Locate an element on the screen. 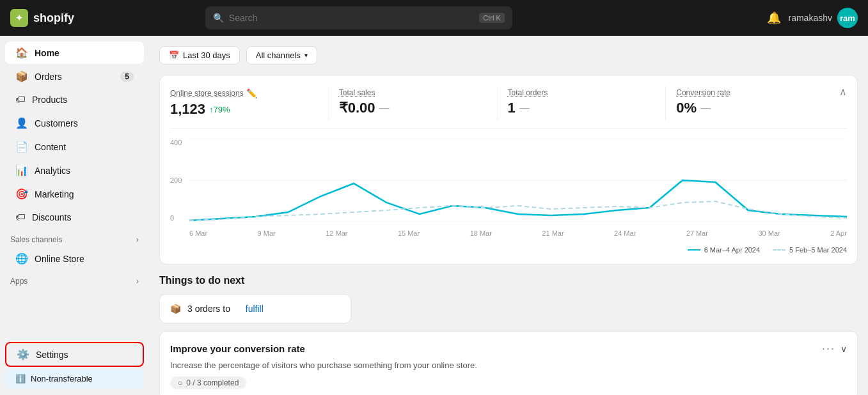 Image resolution: width=868 pixels, height=395 pixels. edit-icon: ✏️ is located at coordinates (252, 93).